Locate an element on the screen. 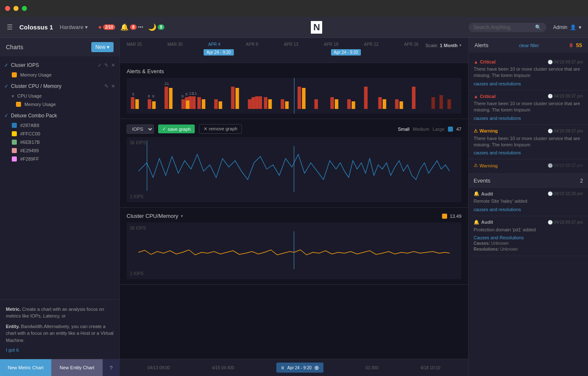 The height and width of the screenshot is (376, 588). cluster-legend: 13.49 is located at coordinates (452, 216).